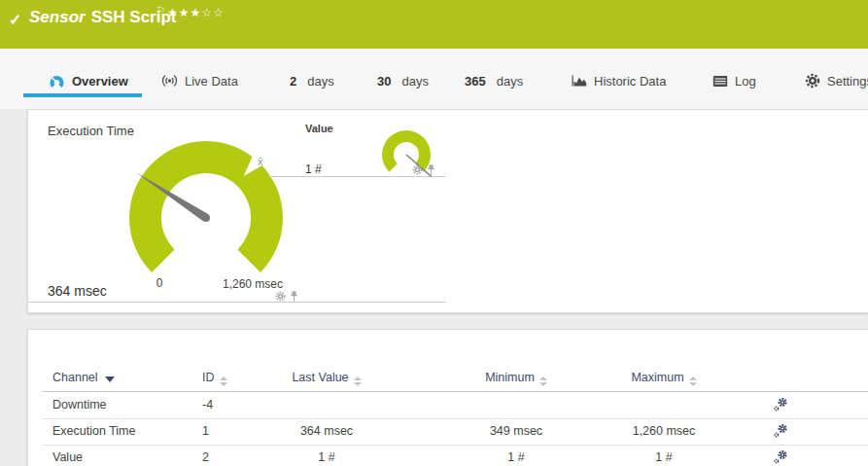 The width and height of the screenshot is (868, 466). What do you see at coordinates (196, 13) in the screenshot?
I see `priority-stars: ★★★☆☆` at bounding box center [196, 13].